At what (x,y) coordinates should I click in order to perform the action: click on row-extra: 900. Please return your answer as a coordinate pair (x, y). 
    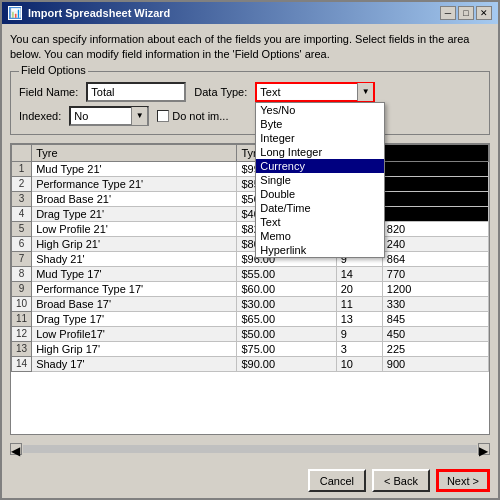
    Looking at the image, I should click on (435, 364).